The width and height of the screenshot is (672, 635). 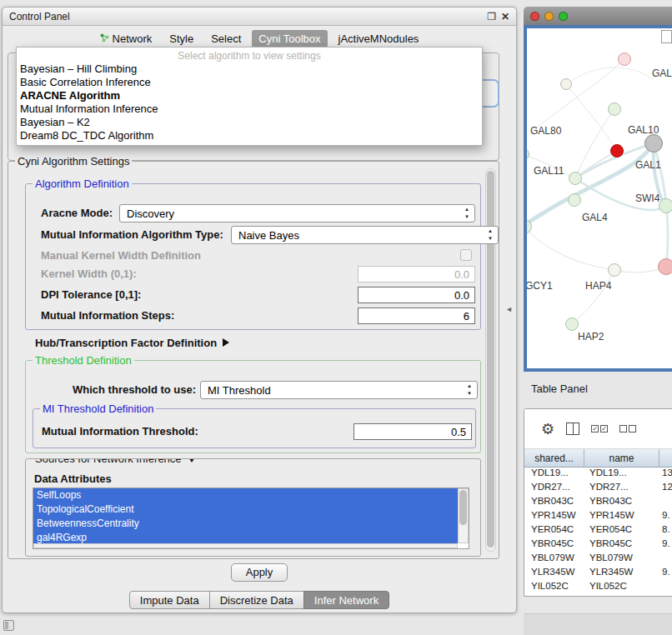 What do you see at coordinates (105, 38) in the screenshot?
I see `network-tab-icon` at bounding box center [105, 38].